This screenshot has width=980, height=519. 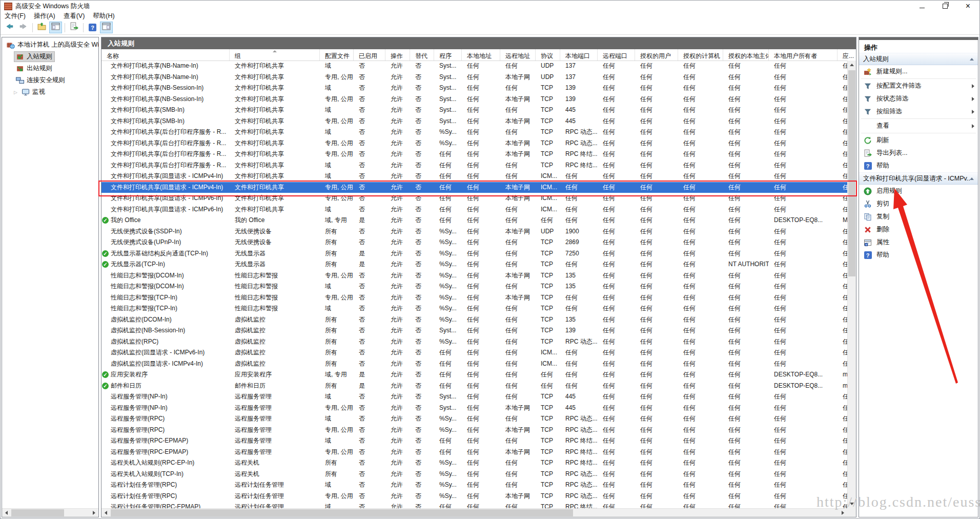 I want to click on table-row: 无线便携式设备(UPnP-In)无线便携设备所有否允许否%Sy...任何任何TC…, so click(x=475, y=243).